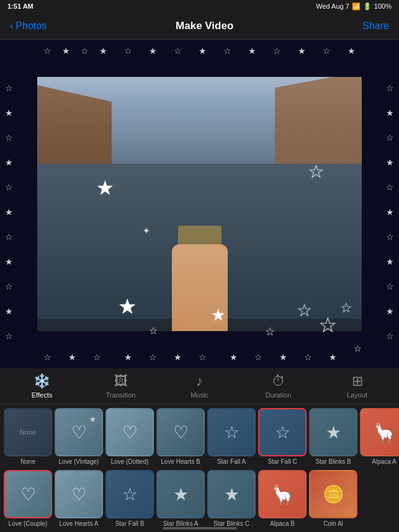 This screenshot has width=399, height=532. I want to click on thumb-love-hearts-b-label: Love Hearts B, so click(180, 461).